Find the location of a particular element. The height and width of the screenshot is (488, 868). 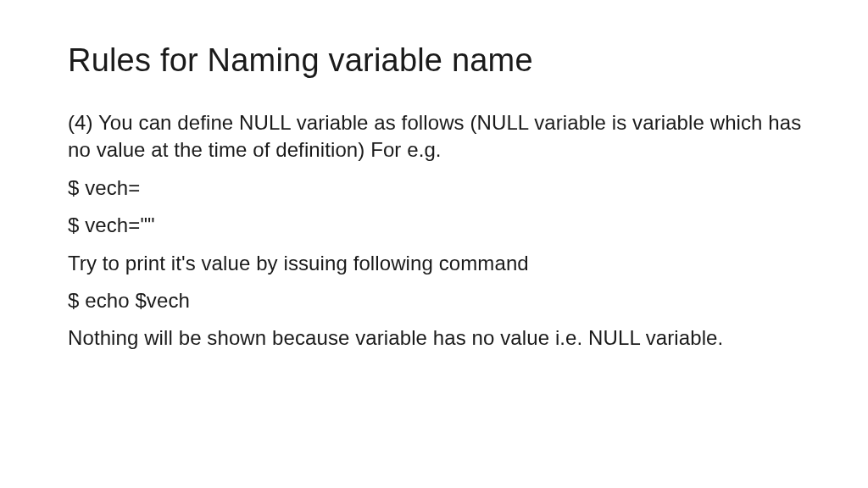

body-line-3: Try to print it's value by issuing follo… is located at coordinates (438, 263).